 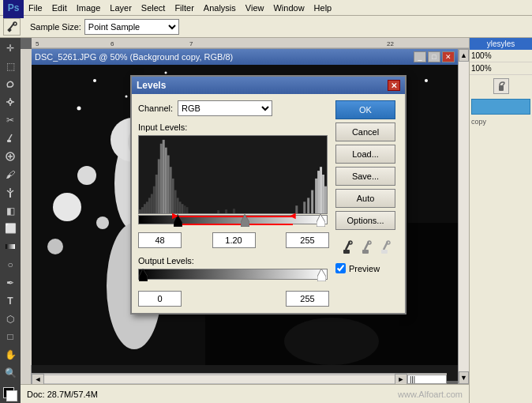 What do you see at coordinates (38, 379) in the screenshot?
I see `scroll-left-btn: ◄` at bounding box center [38, 379].